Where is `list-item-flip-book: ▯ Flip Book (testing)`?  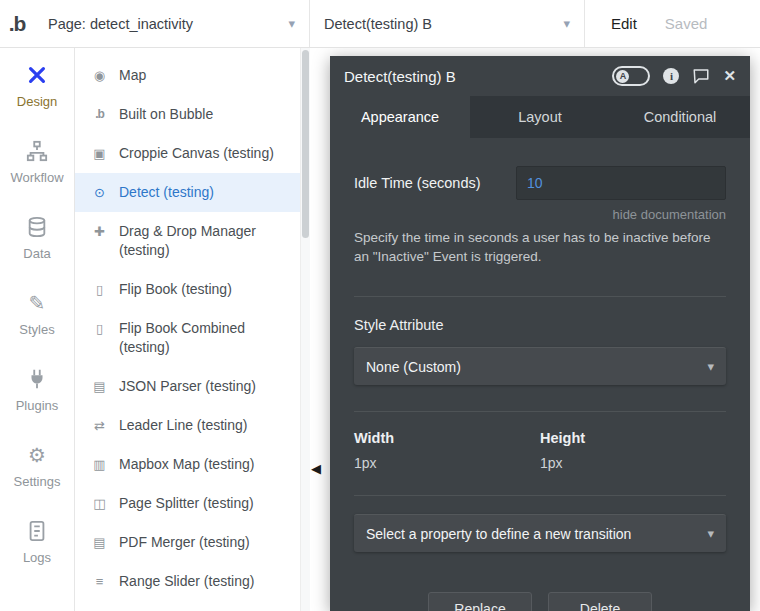 list-item-flip-book: ▯ Flip Book (testing) is located at coordinates (192, 290).